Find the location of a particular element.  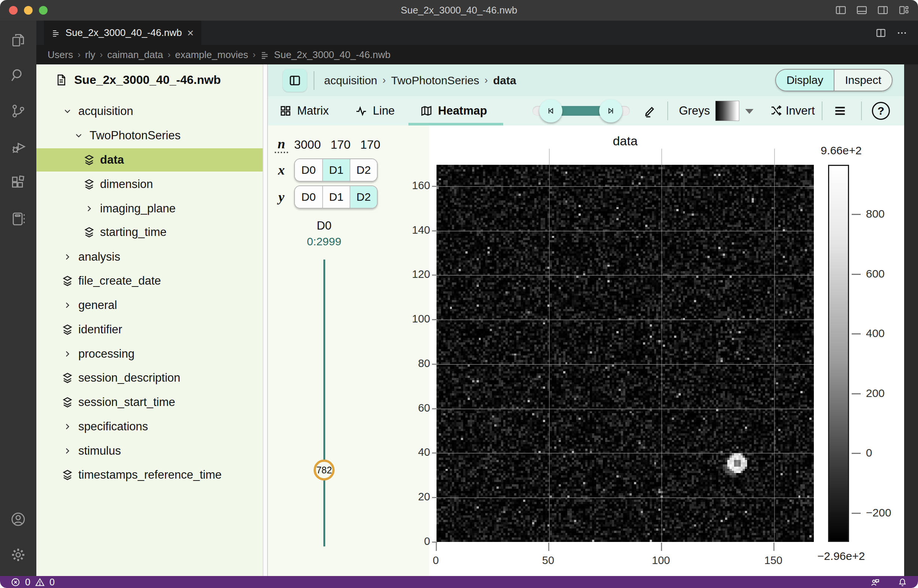

tree-item-analysis: analysis is located at coordinates (150, 257).